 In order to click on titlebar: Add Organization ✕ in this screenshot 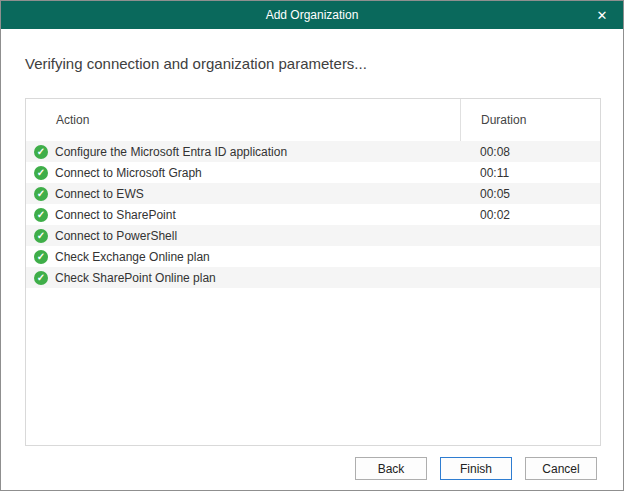, I will do `click(312, 15)`.